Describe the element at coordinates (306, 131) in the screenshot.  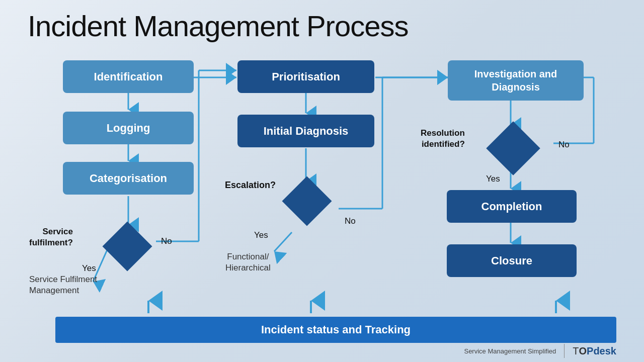
I see `box-initial-diagnosis: Initial Diagnosis` at that location.